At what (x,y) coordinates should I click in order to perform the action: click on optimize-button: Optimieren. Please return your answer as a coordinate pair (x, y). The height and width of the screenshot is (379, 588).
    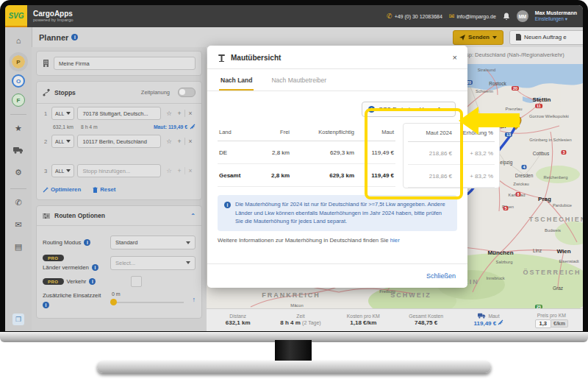
    Looking at the image, I should click on (62, 190).